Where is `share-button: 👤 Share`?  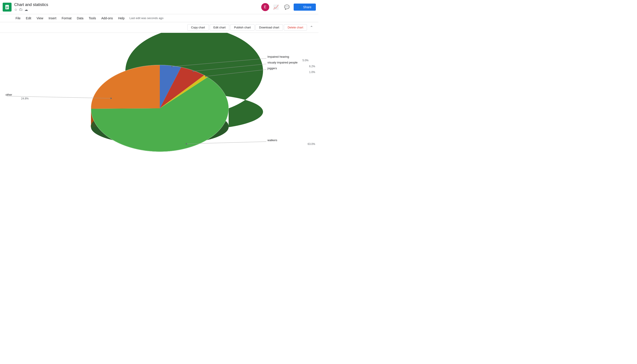
share-button: 👤 Share is located at coordinates (305, 7).